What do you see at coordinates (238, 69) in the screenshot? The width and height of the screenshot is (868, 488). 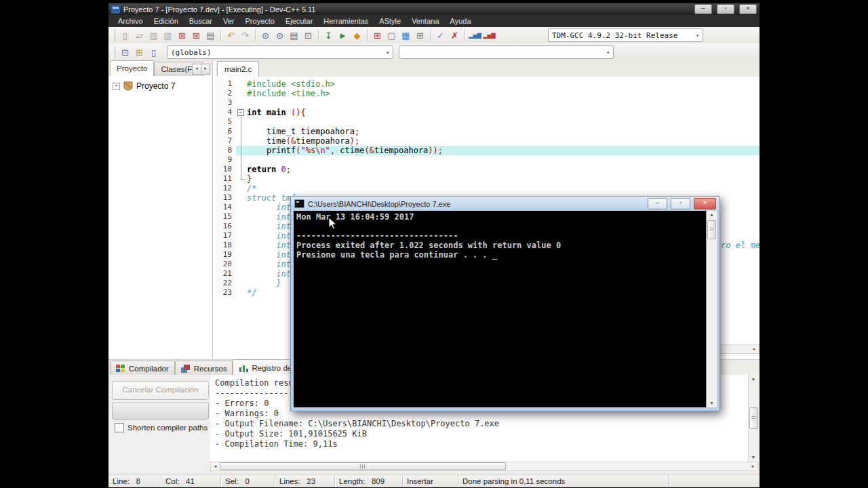 I see `editor-tab: main2.c` at bounding box center [238, 69].